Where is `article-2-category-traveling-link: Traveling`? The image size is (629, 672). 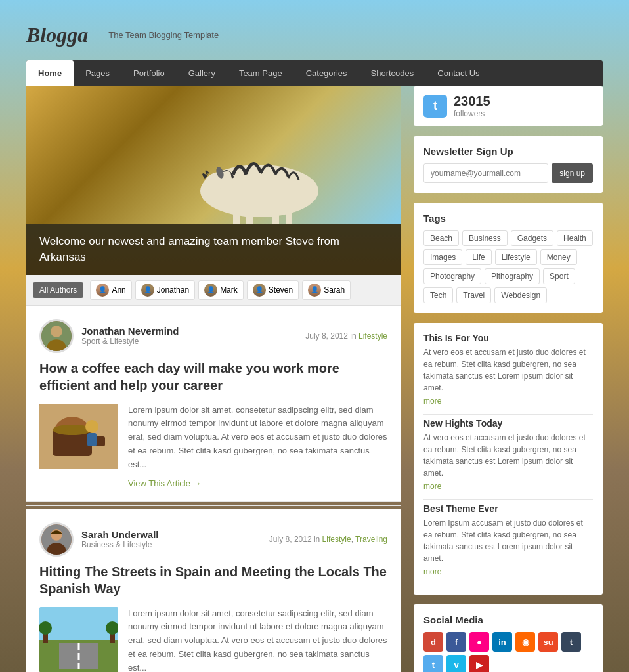
article-2-category-traveling-link: Traveling is located at coordinates (372, 539).